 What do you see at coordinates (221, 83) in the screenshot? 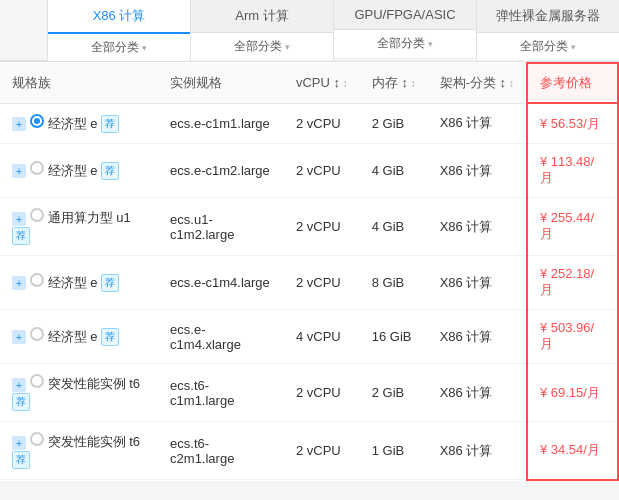
I see `col-header-instance: 实例规格` at bounding box center [221, 83].